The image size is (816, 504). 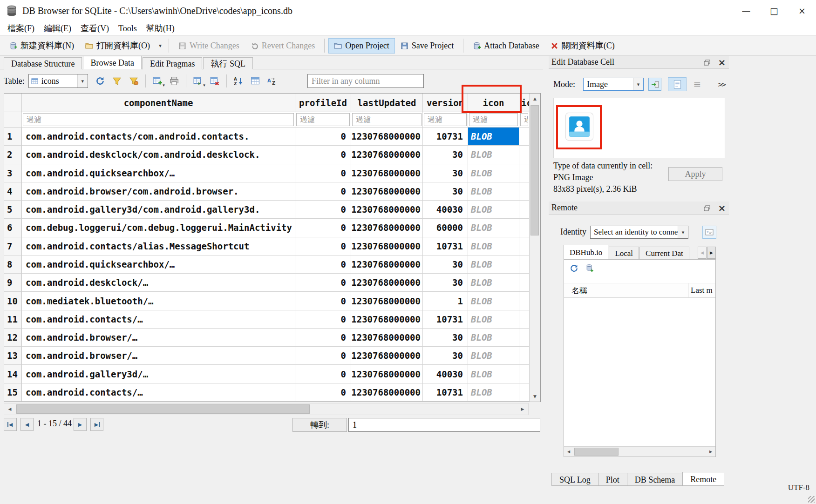 I want to click on cell-version: 1, so click(x=445, y=301).